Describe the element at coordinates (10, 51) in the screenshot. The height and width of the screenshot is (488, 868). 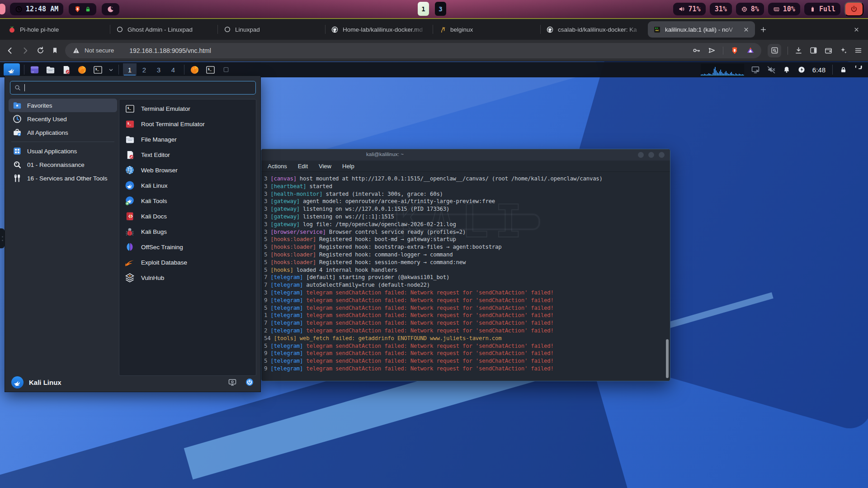
I see `back-button` at that location.